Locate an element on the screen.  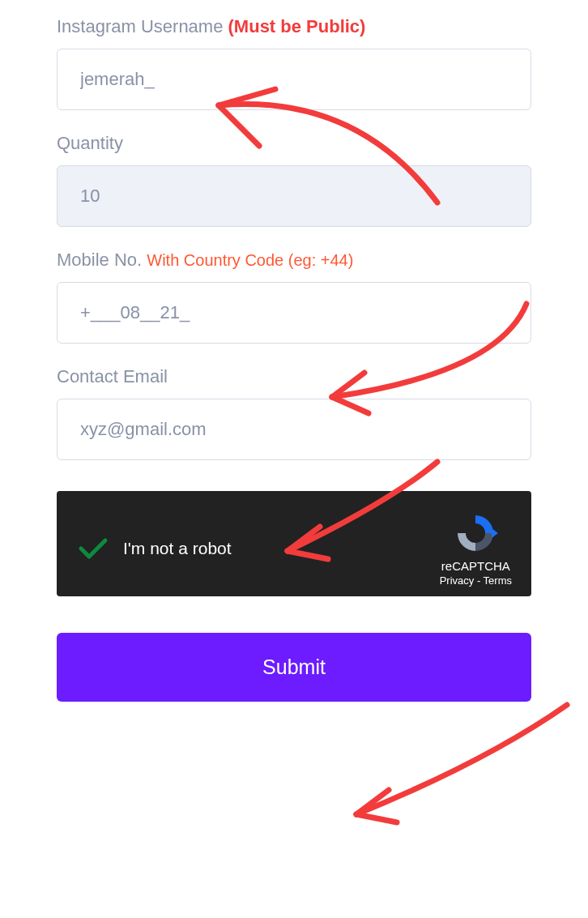
username-input is located at coordinates (294, 79).